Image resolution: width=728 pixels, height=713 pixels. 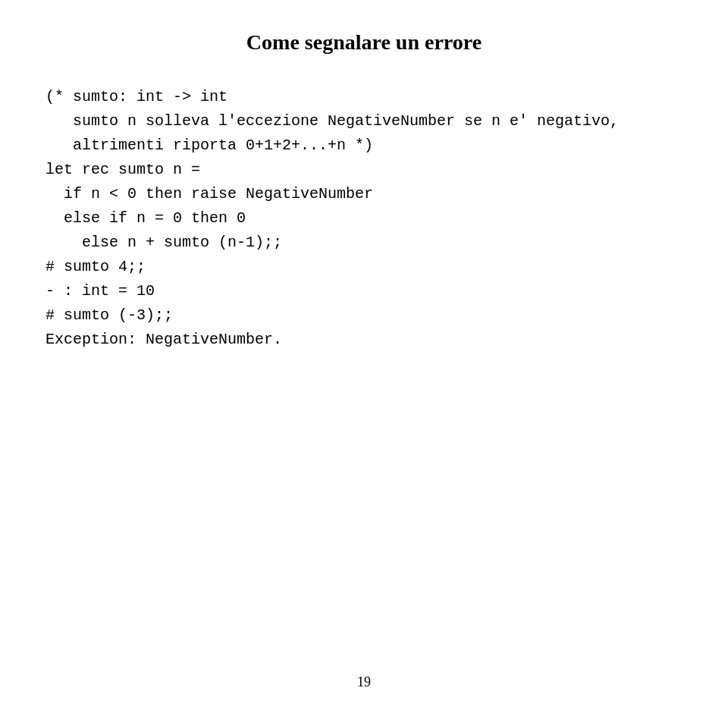 What do you see at coordinates (364, 243) in the screenshot?
I see `code-line-4: else n + sumto (n-1);;` at bounding box center [364, 243].